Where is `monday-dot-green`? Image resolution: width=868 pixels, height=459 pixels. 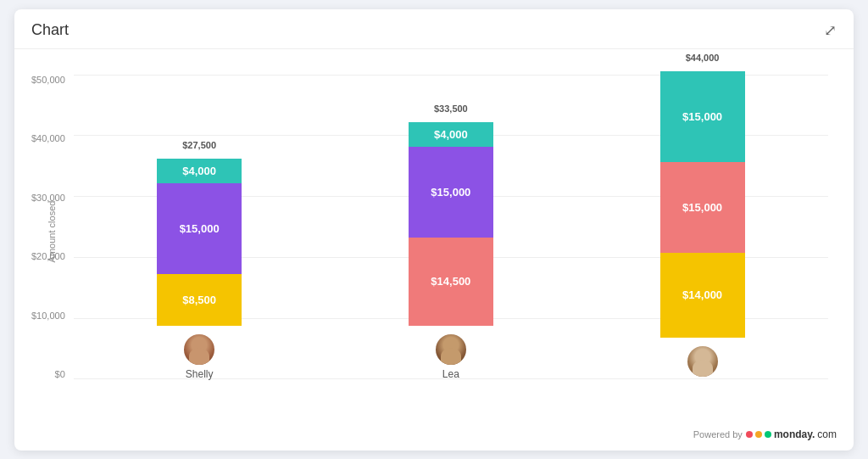
monday-dot-green is located at coordinates (768, 434).